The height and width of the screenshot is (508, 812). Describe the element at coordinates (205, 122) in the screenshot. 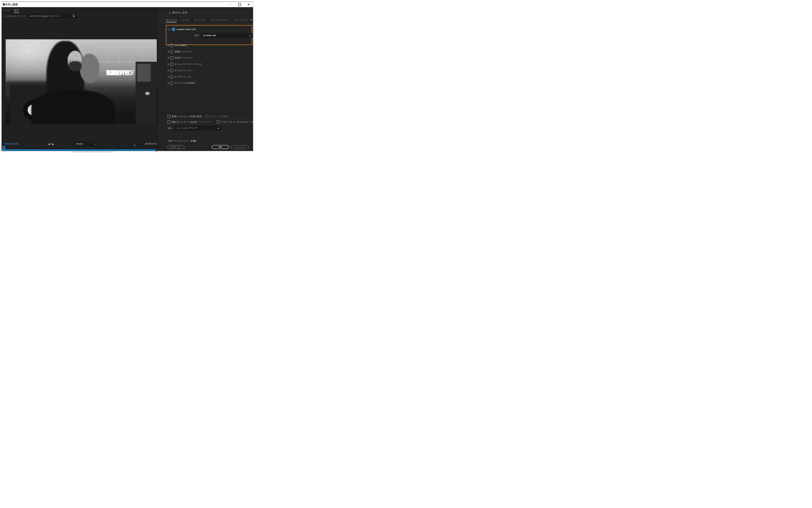

I see `start-timecode-value: 00:00:00:00` at that location.